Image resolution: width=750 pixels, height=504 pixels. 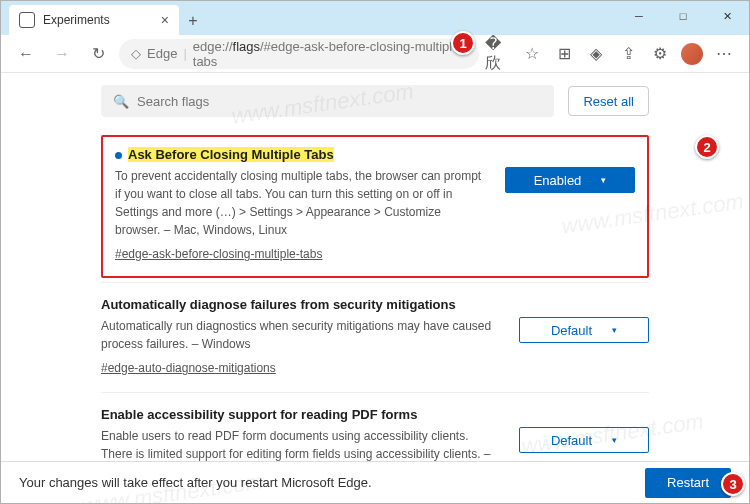 What do you see at coordinates (683, 16) in the screenshot?
I see `maximize-button: □` at bounding box center [683, 16].